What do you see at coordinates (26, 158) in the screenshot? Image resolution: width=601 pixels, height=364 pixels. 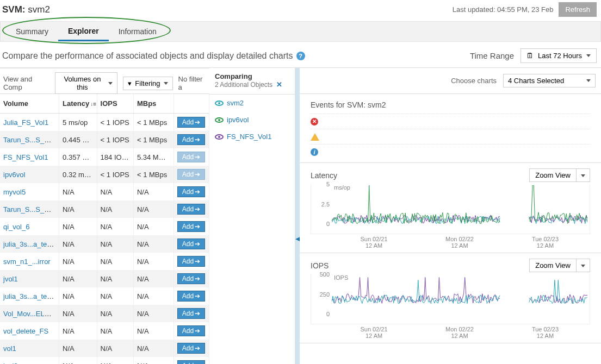 I see `volume-link: FS_NFS_Vol1` at bounding box center [26, 158].